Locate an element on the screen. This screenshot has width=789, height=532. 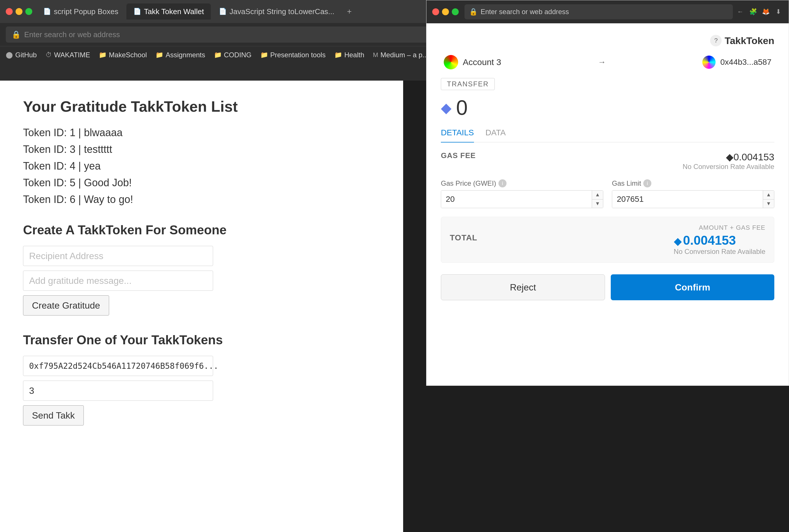
bookmark-wakatime: ⏱ WAKATIME is located at coordinates (68, 55).